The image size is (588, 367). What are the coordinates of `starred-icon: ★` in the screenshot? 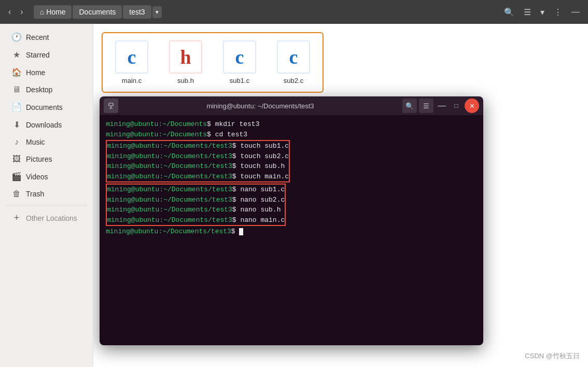 It's located at (17, 55).